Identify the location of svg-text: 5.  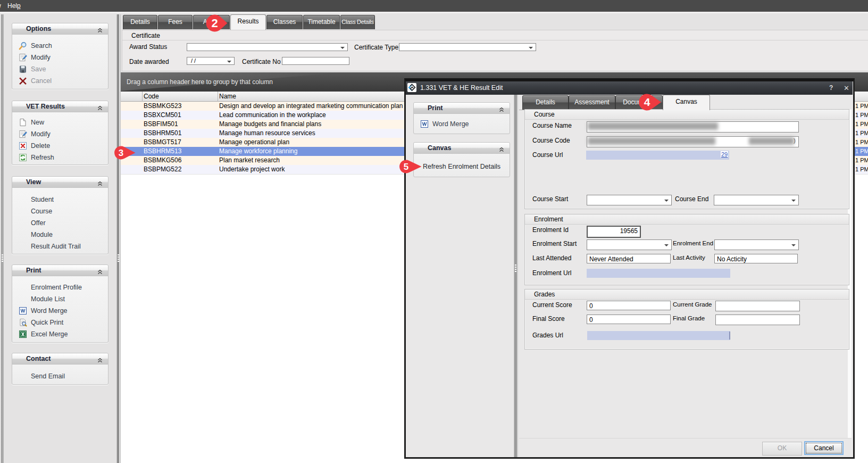
(406, 167).